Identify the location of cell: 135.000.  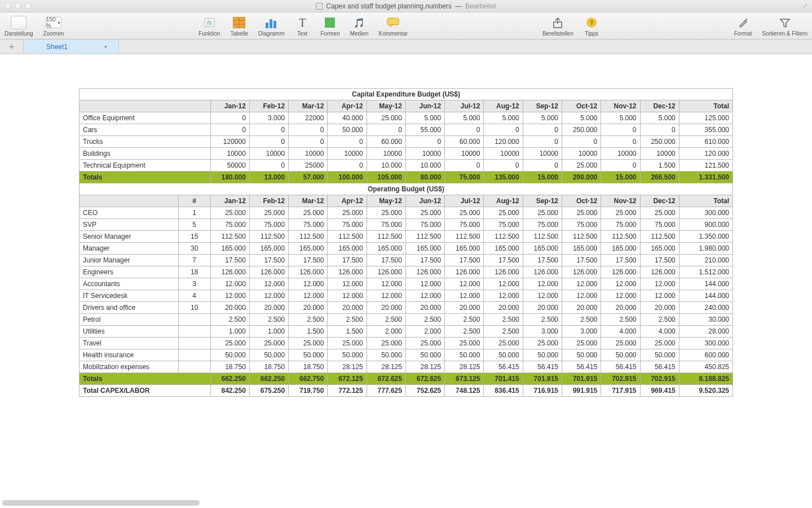
(503, 177).